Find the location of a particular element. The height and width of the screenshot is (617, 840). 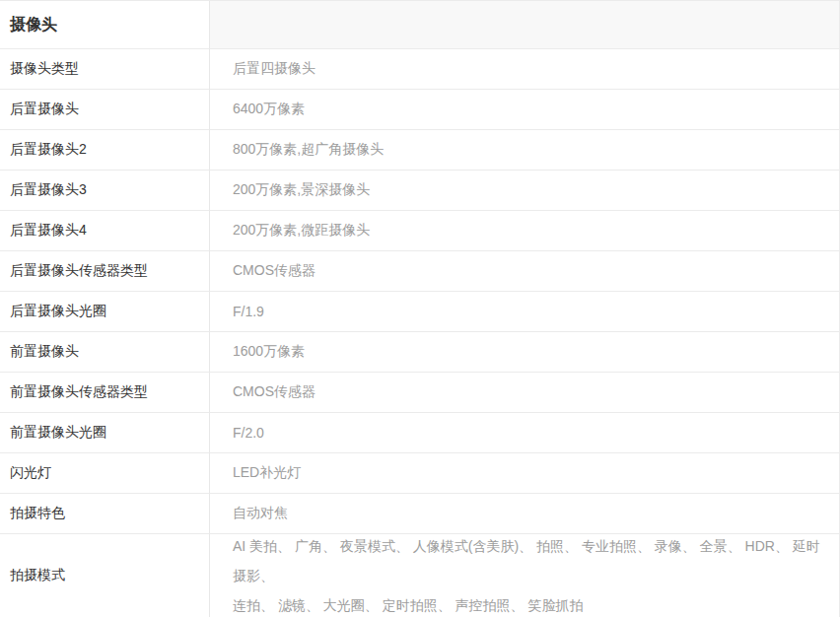

spec-row-rear-camera-3: 后置摄像头3 200万像素,景深摄像头 is located at coordinates (420, 191).